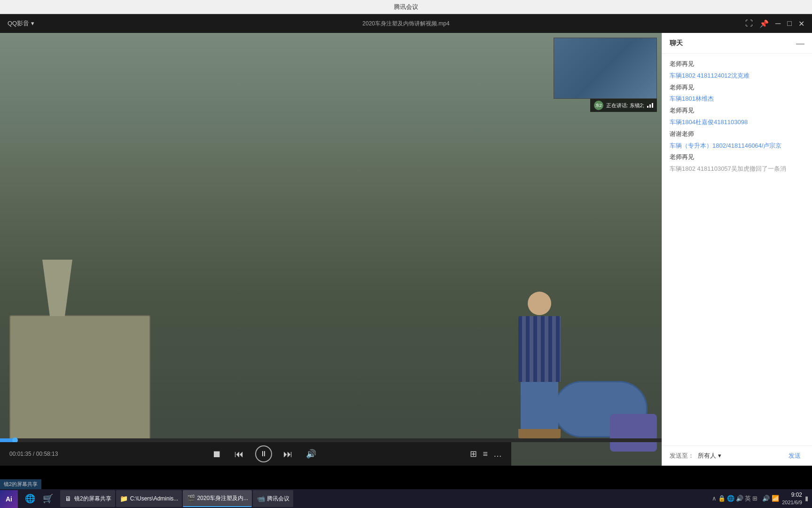 The height and width of the screenshot is (508, 812). What do you see at coordinates (256, 454) in the screenshot?
I see `player-controls: 00:01:35 / 00:58:13 ⏹ ⏮ ⏸ ⏭ 🔊 ⊞ ≡ …` at bounding box center [256, 454].